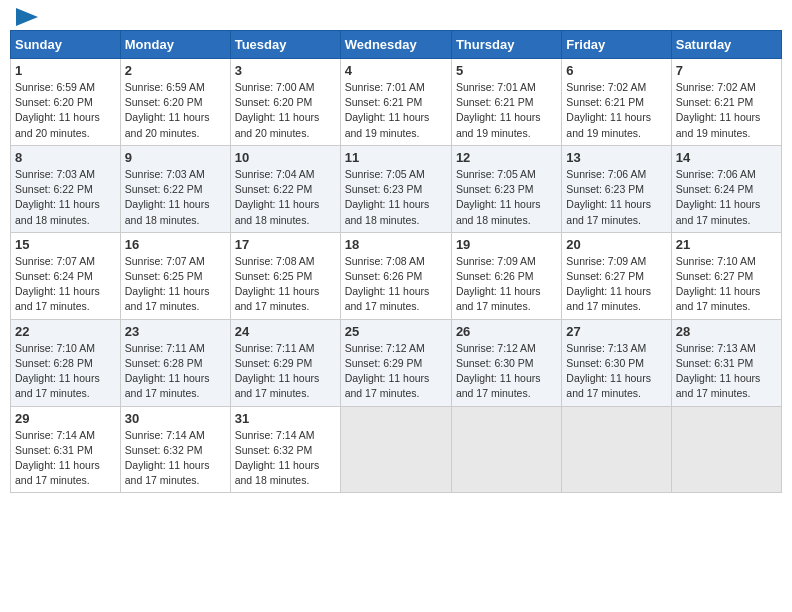 The width and height of the screenshot is (792, 612). What do you see at coordinates (66, 276) in the screenshot?
I see `calendar-cell: 15 Sunrise: 7:07 AMSunset: 6:24 PMDaylig…` at bounding box center [66, 276].